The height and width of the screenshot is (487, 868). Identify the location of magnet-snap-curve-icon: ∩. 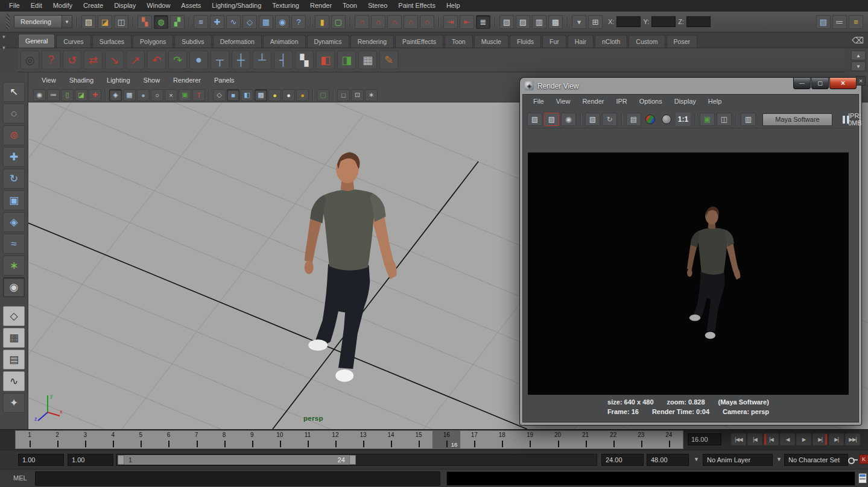
(378, 22).